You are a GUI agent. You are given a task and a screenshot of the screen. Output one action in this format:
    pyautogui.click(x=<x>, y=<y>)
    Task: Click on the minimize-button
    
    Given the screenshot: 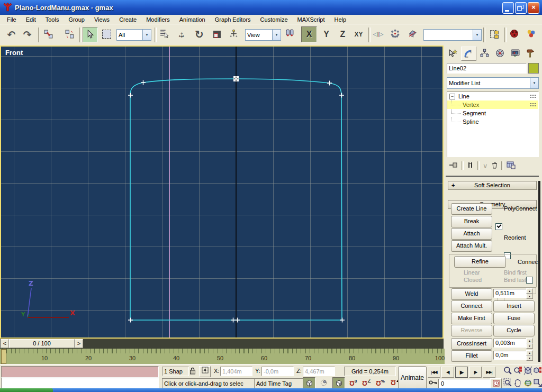 What is the action you would take?
    pyautogui.click(x=508, y=8)
    